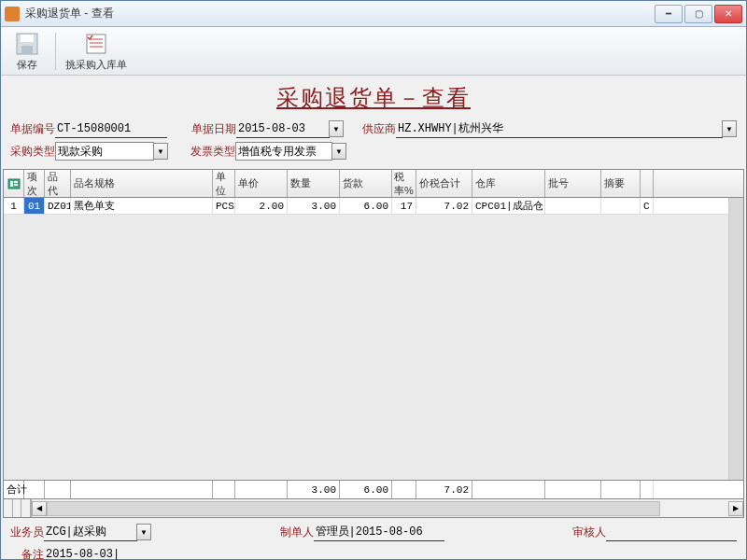 This screenshot has height=560, width=747. Describe the element at coordinates (669, 14) in the screenshot. I see `minimize-button: ━` at that location.